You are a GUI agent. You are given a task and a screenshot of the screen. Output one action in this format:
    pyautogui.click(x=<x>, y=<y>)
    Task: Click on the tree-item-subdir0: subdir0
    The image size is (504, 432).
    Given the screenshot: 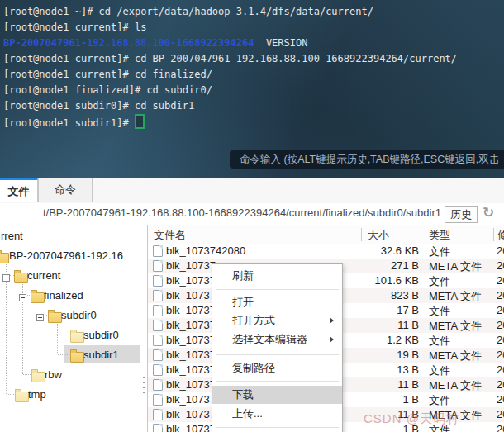 What is the action you would take?
    pyautogui.click(x=69, y=336)
    